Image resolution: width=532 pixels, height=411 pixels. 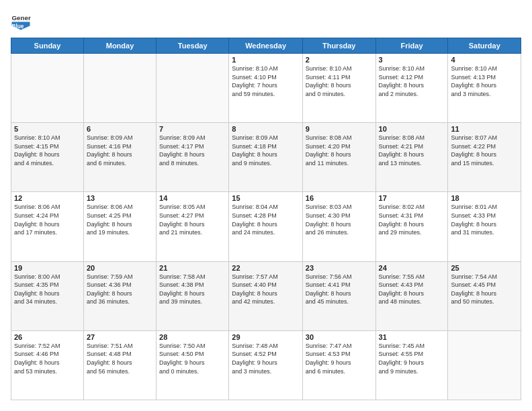 What do you see at coordinates (48, 365) in the screenshot?
I see `day-cell: 26Sunrise: 7:52 AM Sunset: 4:46 PM Dayli…` at bounding box center [48, 365].